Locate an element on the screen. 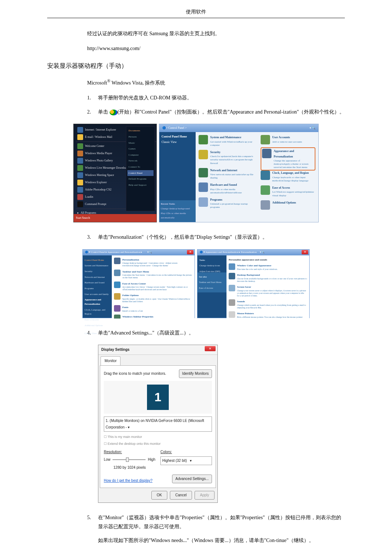 This screenshot has width=392, height=554. resolution-label: Resolution: is located at coordinates (130, 452).